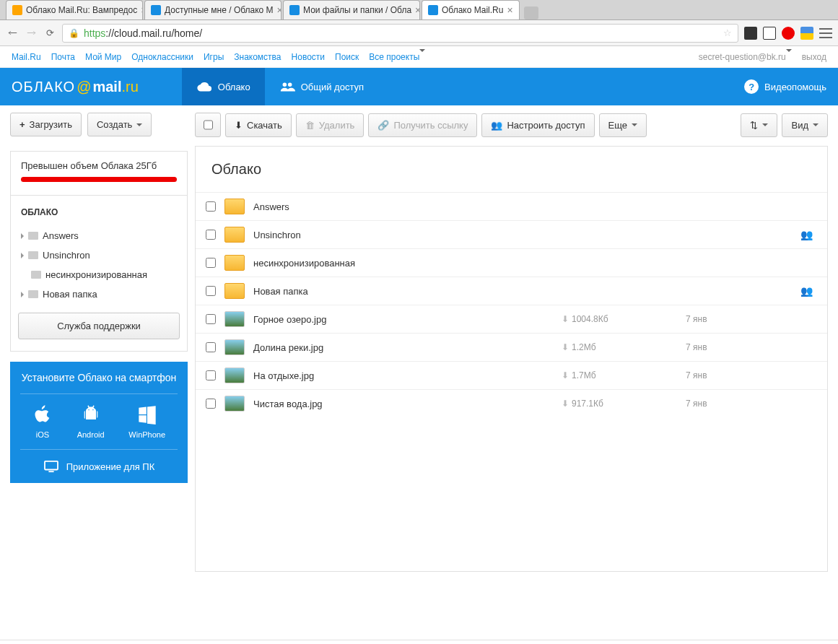 The height and width of the screenshot is (644, 838). Describe the element at coordinates (82, 10) in the screenshot. I see `tab-title: Облако Mail.Ru: Вампредос` at that location.